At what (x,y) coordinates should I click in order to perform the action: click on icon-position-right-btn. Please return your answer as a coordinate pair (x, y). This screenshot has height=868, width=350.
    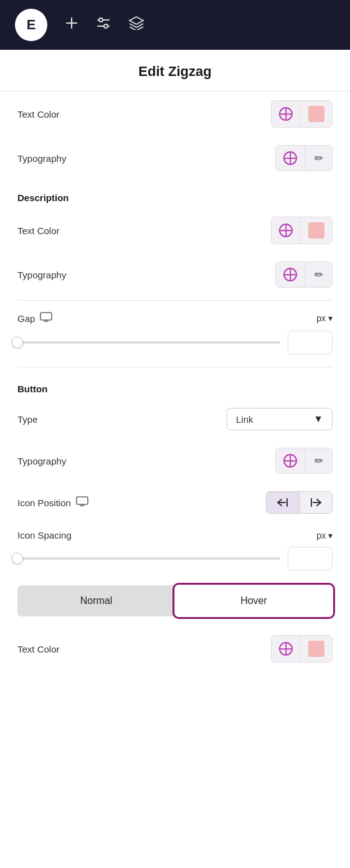
    Looking at the image, I should click on (315, 502).